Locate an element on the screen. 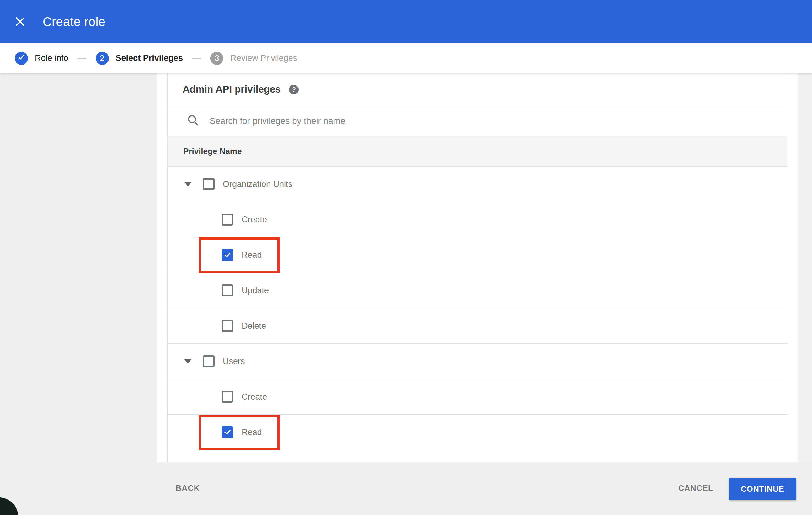  help-icon: ? is located at coordinates (294, 90).